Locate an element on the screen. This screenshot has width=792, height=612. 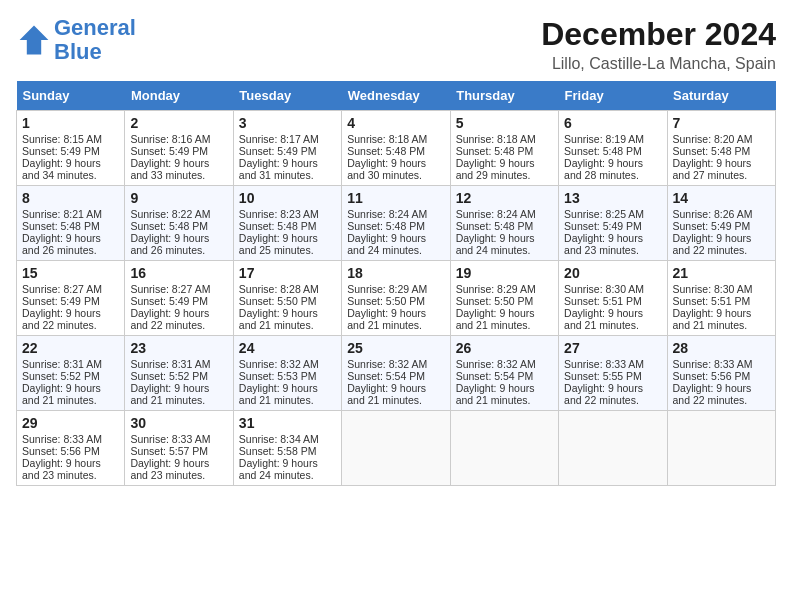
table-row: 1 Sunrise: 8:15 AM Sunset: 5:49 PM Dayli… is located at coordinates (71, 148).